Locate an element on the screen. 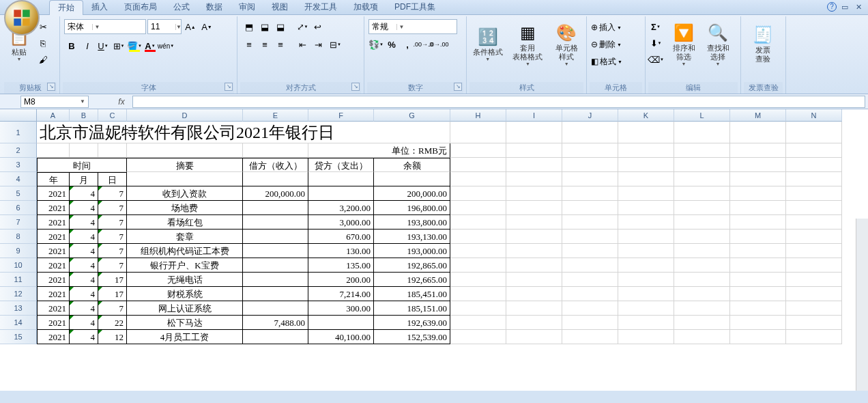  office-button is located at coordinates (22, 18).